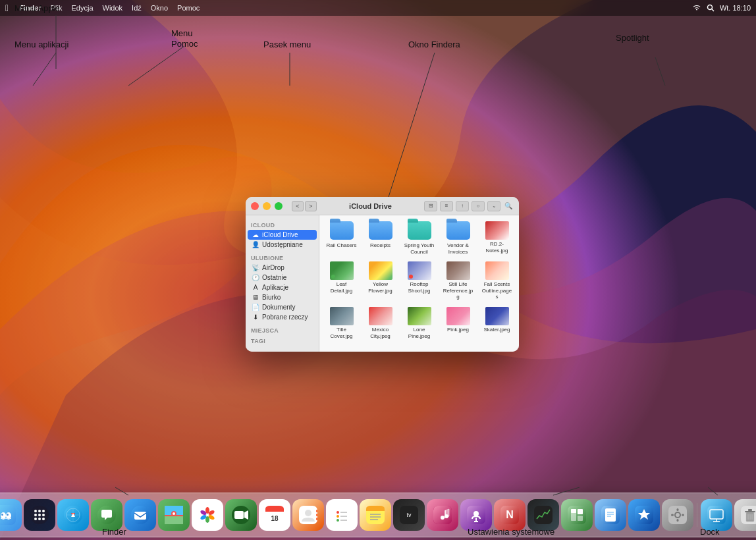 This screenshot has width=756, height=540. Describe the element at coordinates (341, 323) in the screenshot. I see `finder-item-title-cover: Title Cover.jpg` at that location.